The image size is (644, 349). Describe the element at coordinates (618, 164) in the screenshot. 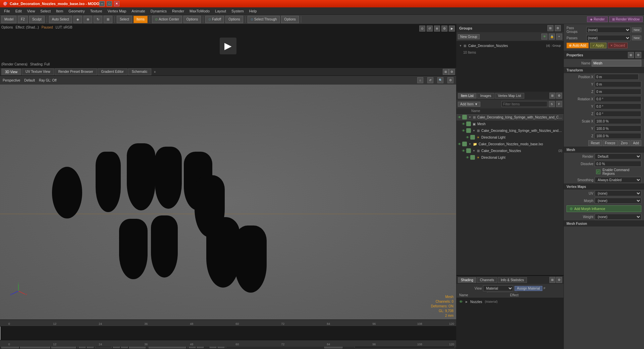

I see `dissolve-slider: 0.0 %` at that location.